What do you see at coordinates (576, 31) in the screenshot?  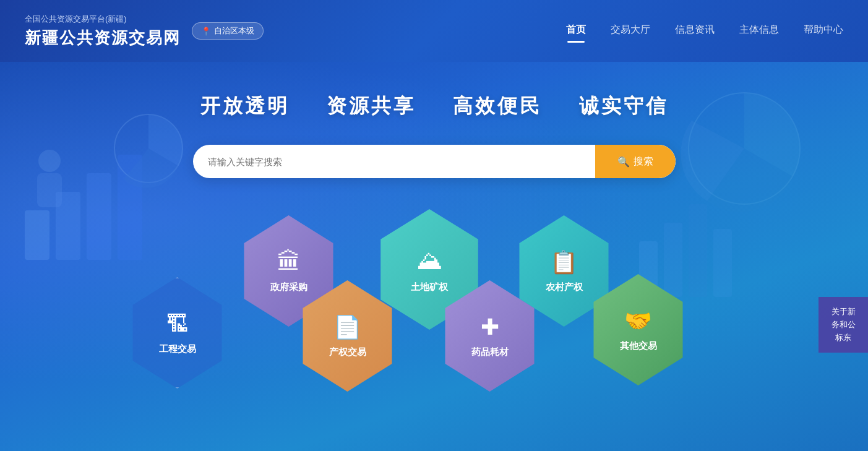 I see `nav-home: 首页` at bounding box center [576, 31].